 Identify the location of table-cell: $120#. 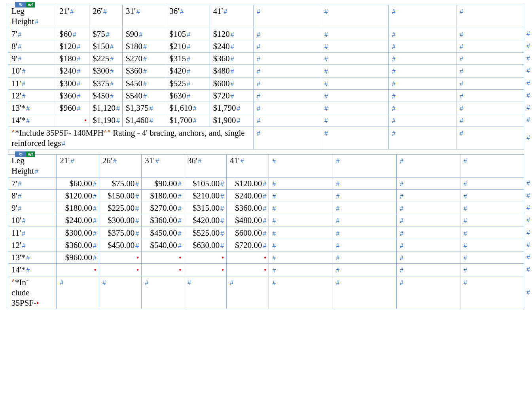
(73, 46).